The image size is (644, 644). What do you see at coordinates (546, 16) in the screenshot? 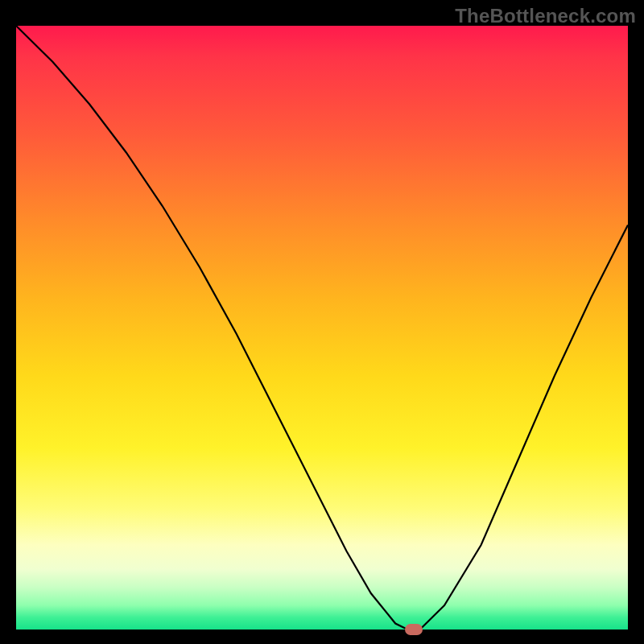
I see `watermark-text: TheBottleneck.com` at bounding box center [546, 16].